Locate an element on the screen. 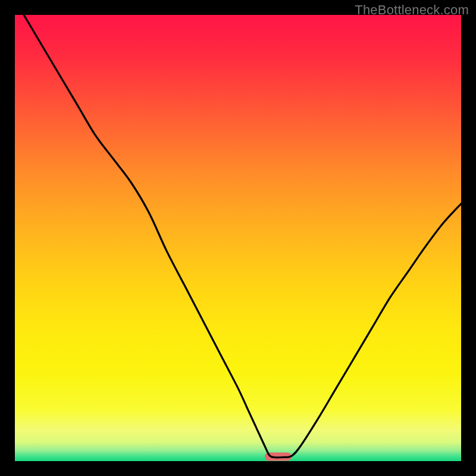  watermark-text: TheBottleneck.com is located at coordinates (412, 10).